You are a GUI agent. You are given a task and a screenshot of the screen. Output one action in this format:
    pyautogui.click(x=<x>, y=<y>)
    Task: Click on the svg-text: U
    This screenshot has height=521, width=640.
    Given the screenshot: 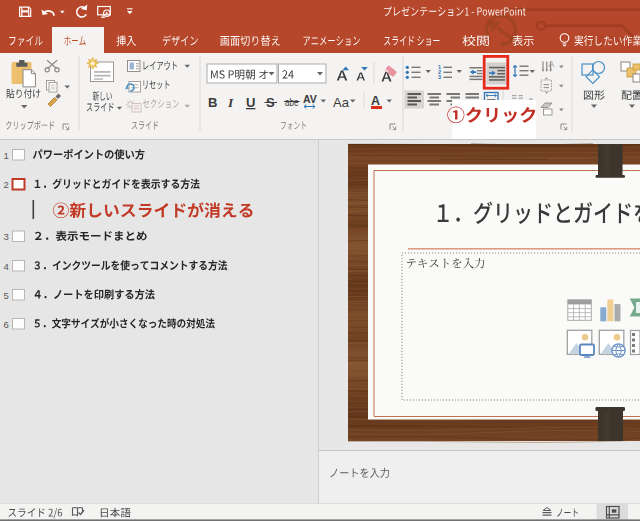 What is the action you would take?
    pyautogui.click(x=250, y=102)
    